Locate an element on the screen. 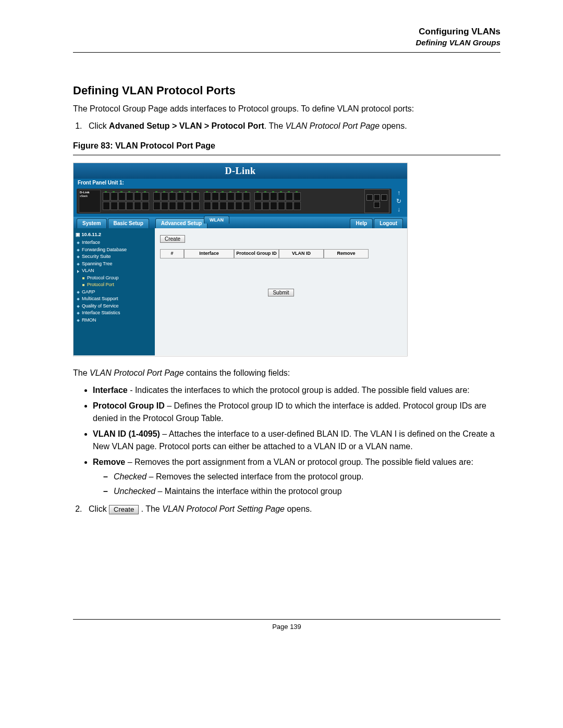 This screenshot has width=563, height=728. footer-rule is located at coordinates (287, 619).